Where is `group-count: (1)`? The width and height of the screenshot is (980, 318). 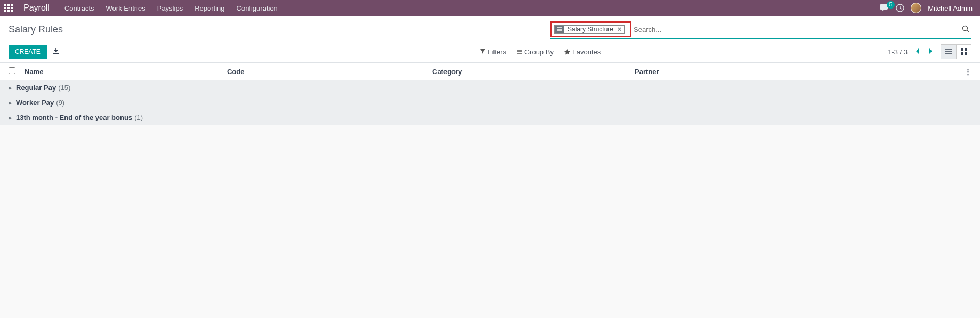
group-count: (1) is located at coordinates (139, 117).